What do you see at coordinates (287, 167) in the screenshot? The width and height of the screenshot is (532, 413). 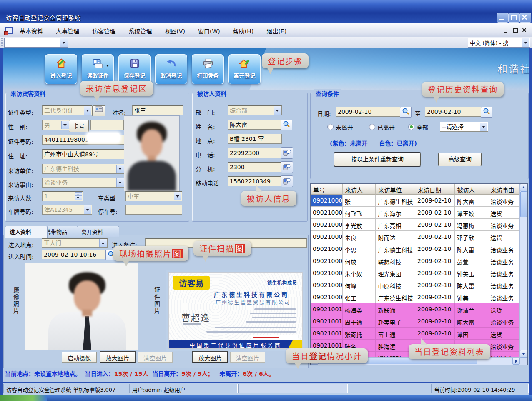 I see `dial-ext-button` at bounding box center [287, 167].